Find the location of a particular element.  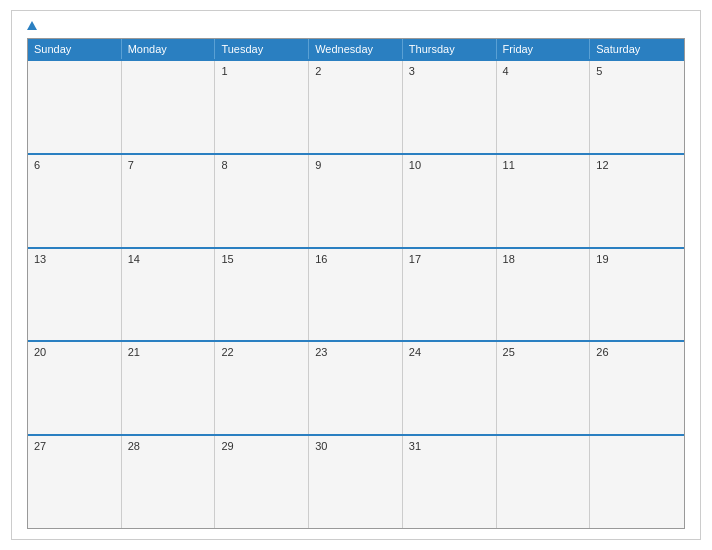

day-cell: 16 is located at coordinates (356, 295).